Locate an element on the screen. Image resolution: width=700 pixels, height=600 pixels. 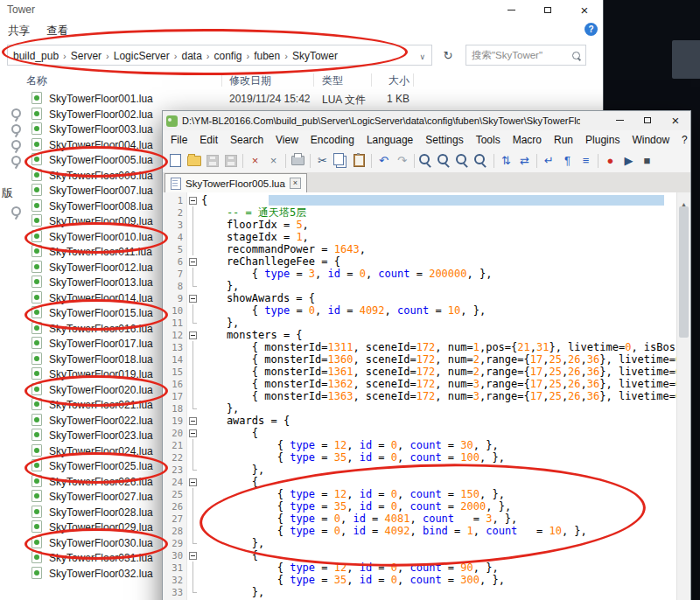
menu-: ? is located at coordinates (684, 140).